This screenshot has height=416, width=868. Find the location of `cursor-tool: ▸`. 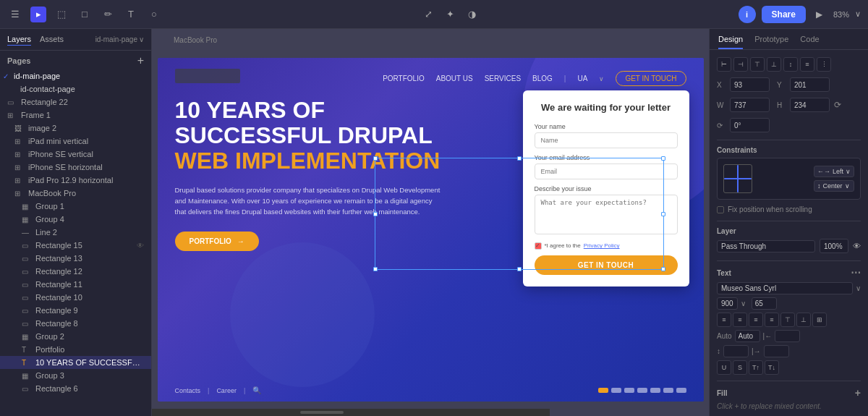

cursor-tool: ▸ is located at coordinates (38, 14).